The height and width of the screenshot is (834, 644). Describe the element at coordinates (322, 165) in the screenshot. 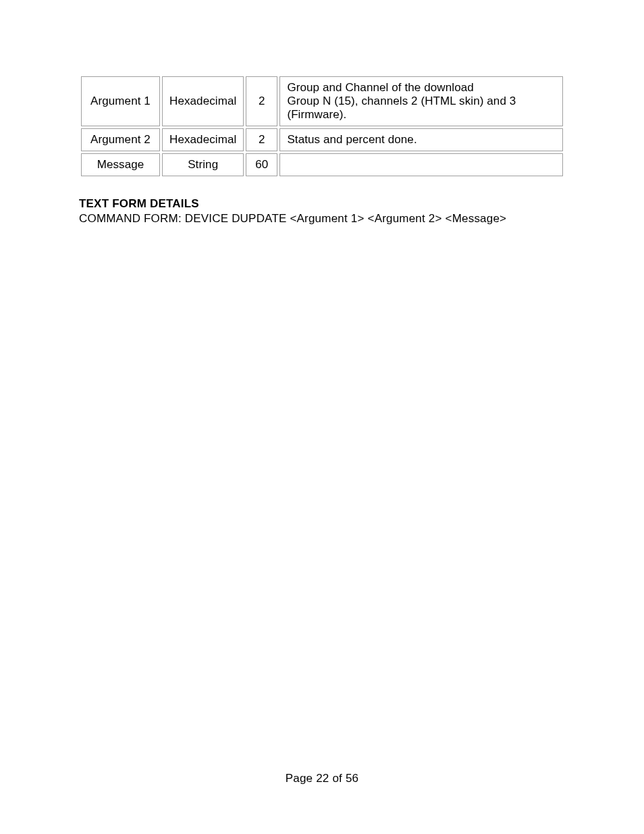

I see `table-row: Message String 60` at that location.